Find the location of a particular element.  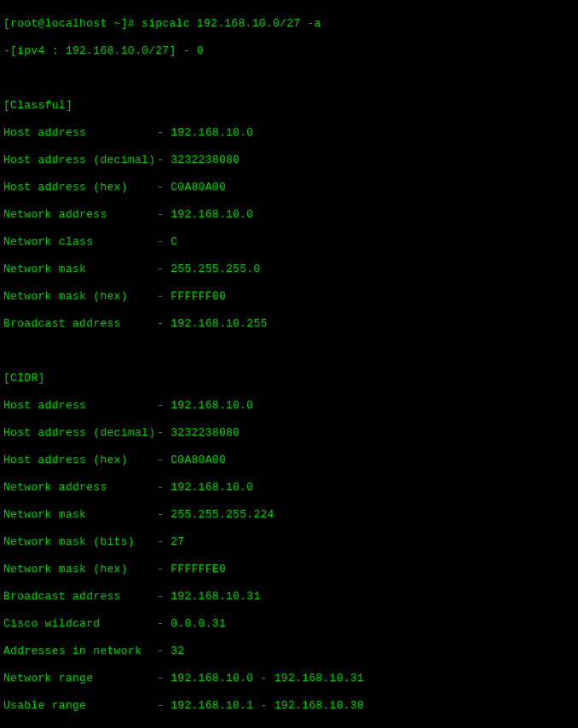

field-value: 192.168.10.31 is located at coordinates (215, 597).